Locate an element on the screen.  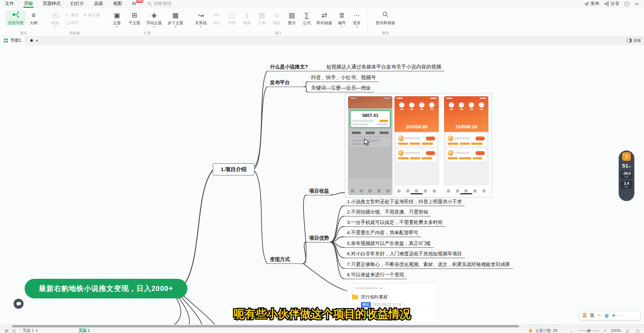
advantage-item: 3.一台手机就可以搞定，不需要耗费太多时间 is located at coordinates (395, 223).